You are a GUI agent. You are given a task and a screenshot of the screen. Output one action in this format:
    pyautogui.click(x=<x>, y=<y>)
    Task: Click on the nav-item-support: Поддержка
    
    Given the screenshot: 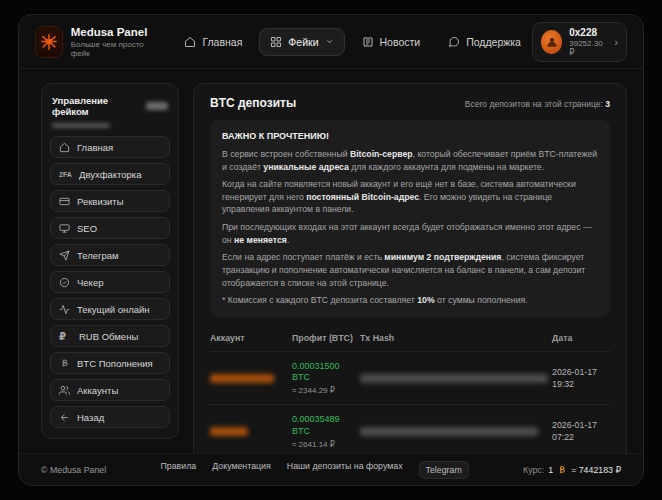 What is the action you would take?
    pyautogui.click(x=484, y=42)
    